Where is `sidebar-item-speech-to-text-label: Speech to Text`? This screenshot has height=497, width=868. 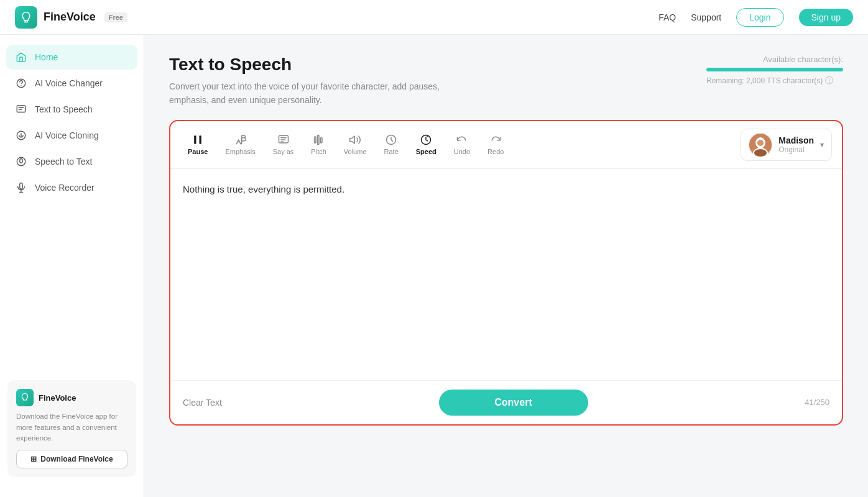
sidebar-item-speech-to-text-label: Speech to Text is located at coordinates (63, 162).